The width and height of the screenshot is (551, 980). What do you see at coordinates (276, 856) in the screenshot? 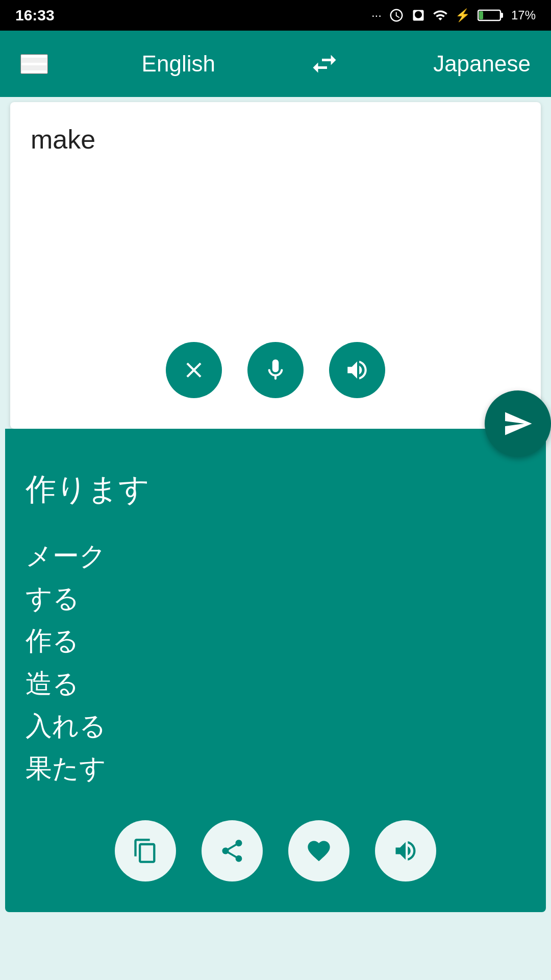
I see `output-actions` at bounding box center [276, 856].